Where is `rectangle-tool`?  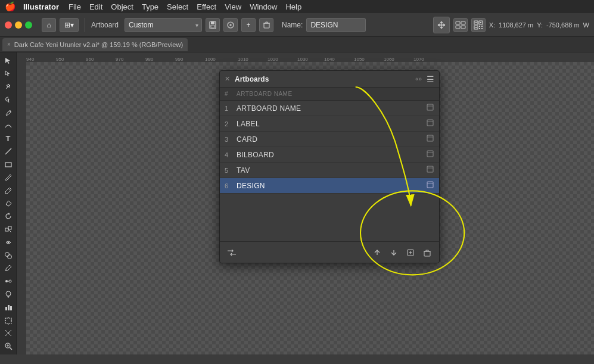 rectangle-tool is located at coordinates (8, 164).